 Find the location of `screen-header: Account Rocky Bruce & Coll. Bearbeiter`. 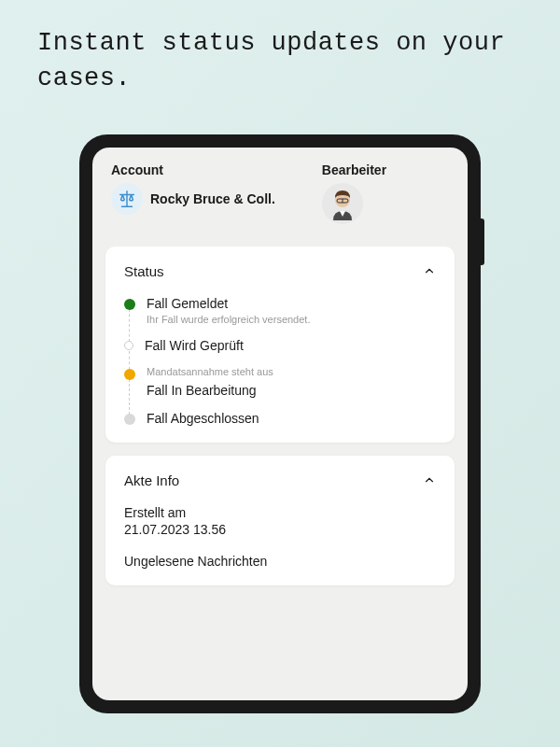

screen-header: Account Rocky Bruce & Coll. Bearbeiter is located at coordinates (280, 190).